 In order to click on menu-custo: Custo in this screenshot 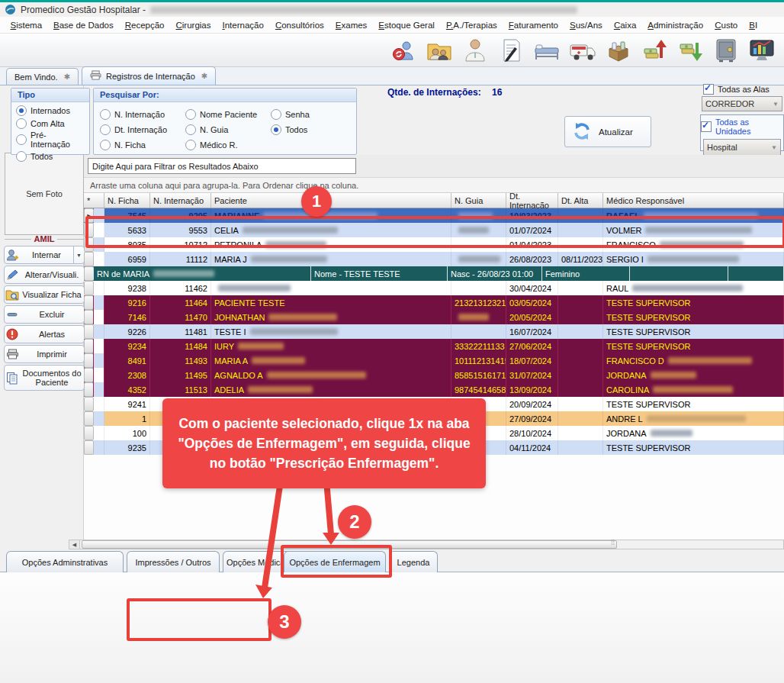, I will do `click(726, 25)`.